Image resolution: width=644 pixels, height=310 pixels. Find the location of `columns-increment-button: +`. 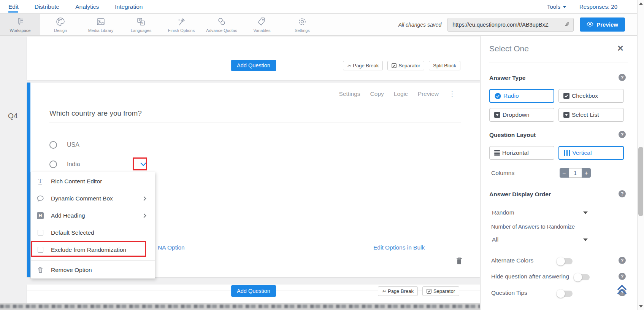

columns-increment-button: + is located at coordinates (586, 173).